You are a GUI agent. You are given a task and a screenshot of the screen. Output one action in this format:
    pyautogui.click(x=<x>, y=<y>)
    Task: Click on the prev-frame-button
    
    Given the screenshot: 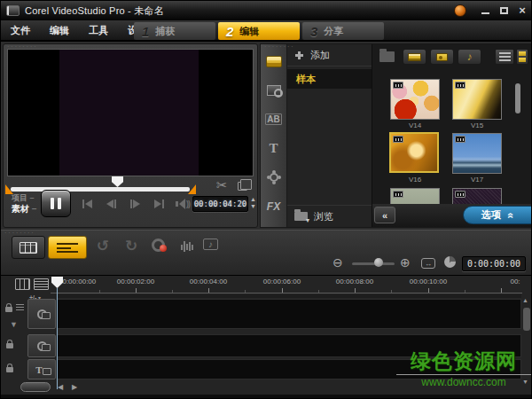 What is the action you would take?
    pyautogui.click(x=111, y=204)
    